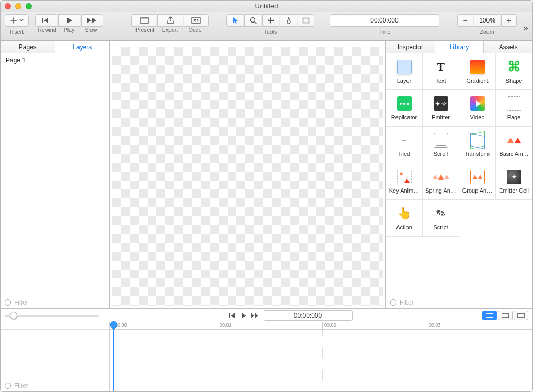 The height and width of the screenshot is (392, 533). What do you see at coordinates (14, 20) in the screenshot?
I see `plus-icon` at bounding box center [14, 20].